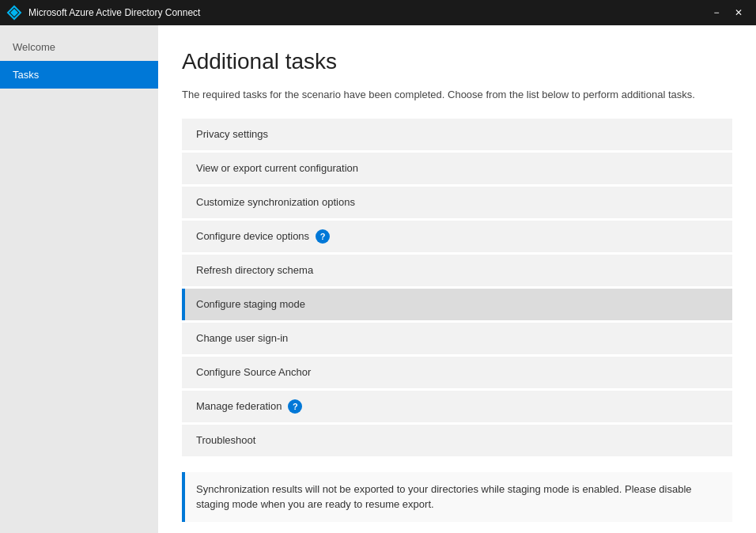  Describe the element at coordinates (457, 497) in the screenshot. I see `info-box: Synchronization results will not be expo…` at that location.